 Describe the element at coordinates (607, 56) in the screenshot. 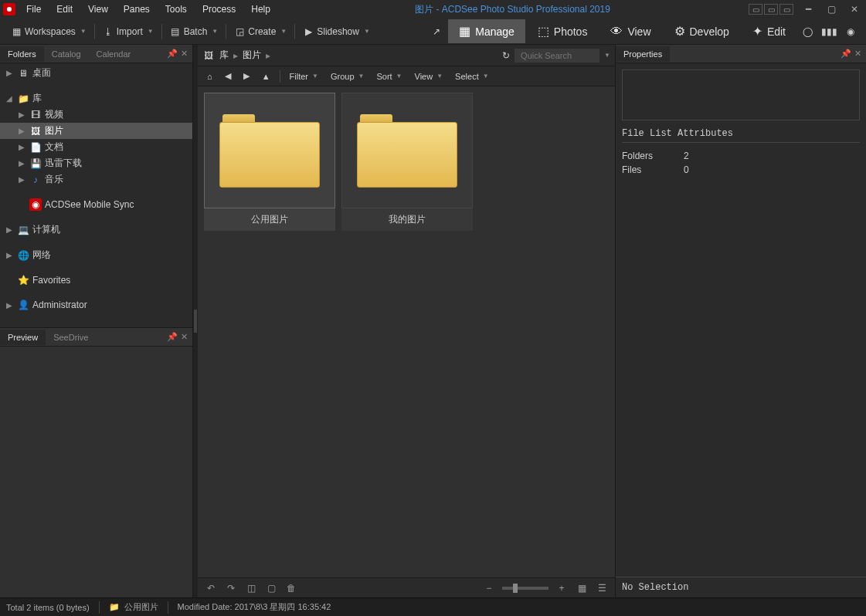

I see `search-dropdown-icon: ▼` at that location.